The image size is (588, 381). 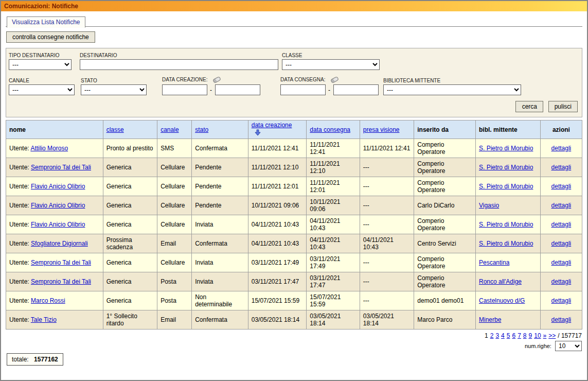 I want to click on table-row: Utente: Sempronio Tal dei Tali Generica …, so click(x=294, y=282).